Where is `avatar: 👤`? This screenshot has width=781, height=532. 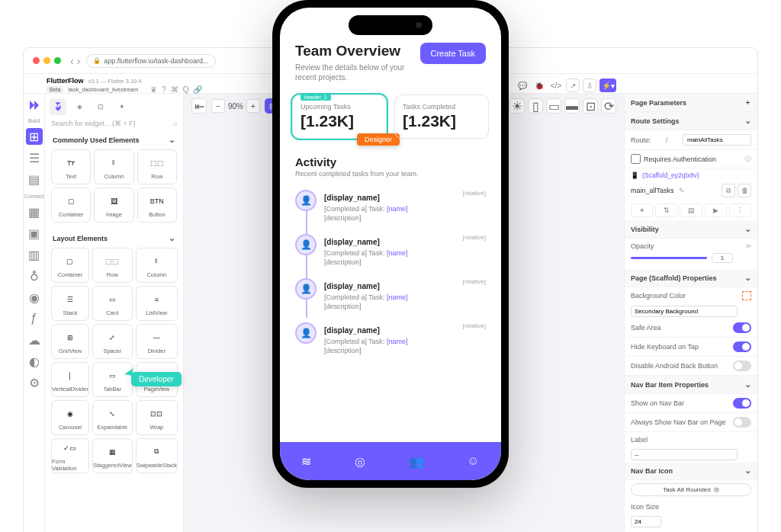 avatar: 👤 is located at coordinates (306, 245).